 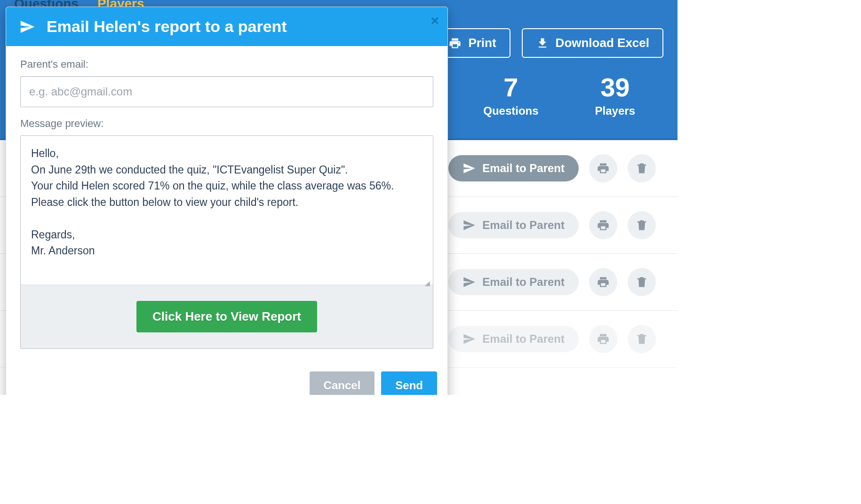 I want to click on modal-footer: Cancel Send, so click(x=227, y=379).